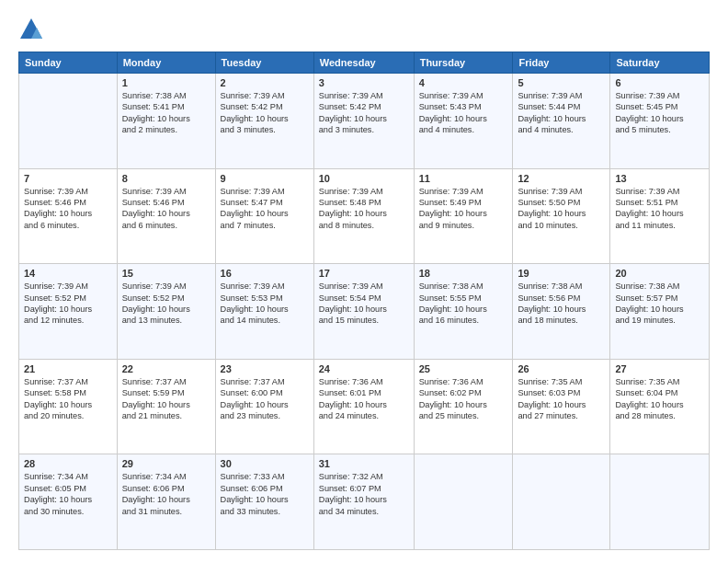  I want to click on day-info: Sunrise: 7:39 AM Sunset: 5:47 PM Dayligh…, so click(265, 209).